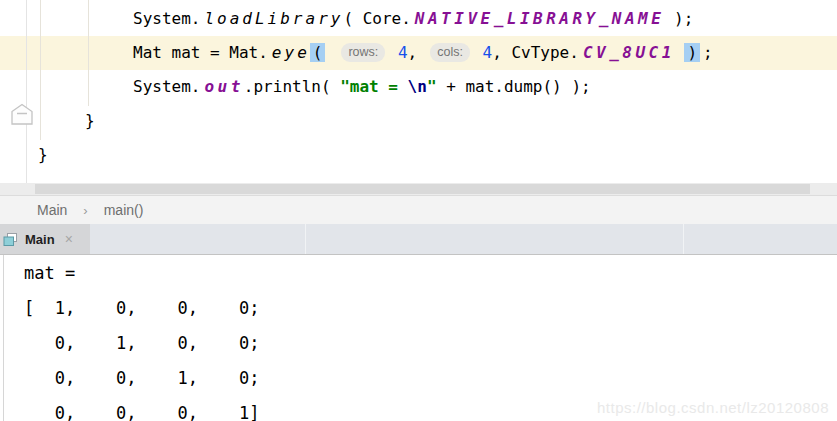 This screenshot has width=837, height=421. What do you see at coordinates (430, 344) in the screenshot?
I see `console-line: 0, 1, 0, 0;` at bounding box center [430, 344].